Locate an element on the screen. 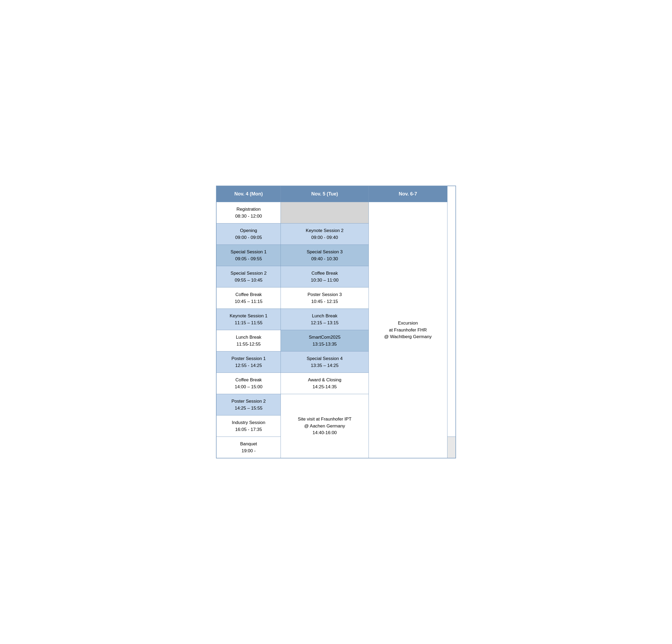 Image resolution: width=672 pixels, height=644 pixels. cell-col1-row9: Poster Session 2 14:25 – 15:55 is located at coordinates (249, 405).